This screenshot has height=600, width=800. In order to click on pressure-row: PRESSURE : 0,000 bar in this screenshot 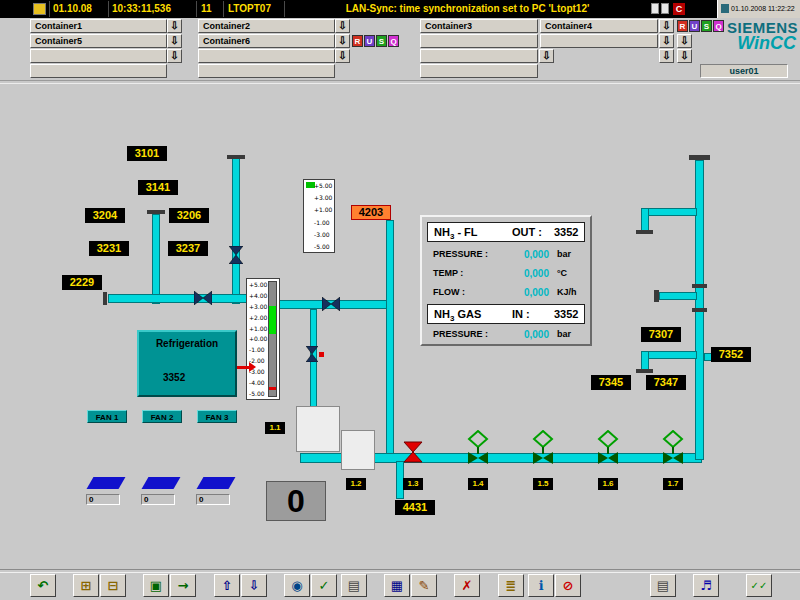, I will do `click(506, 334)`.